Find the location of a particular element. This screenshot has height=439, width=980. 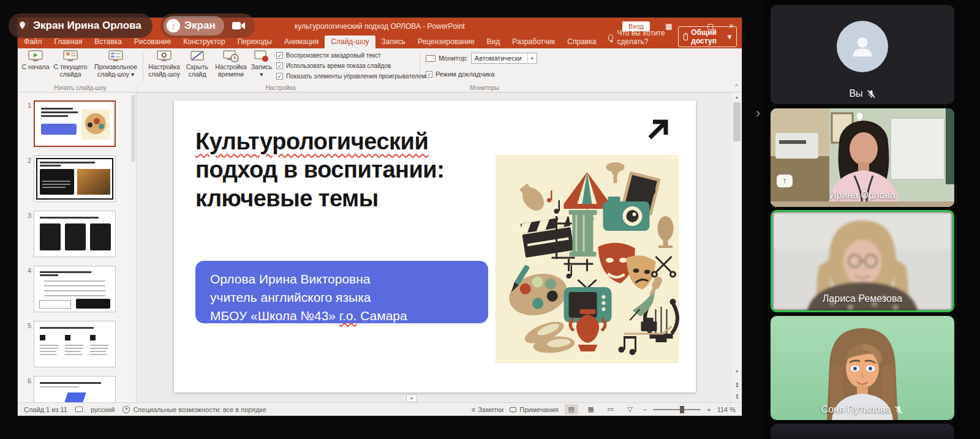

lightbulb-icon is located at coordinates (611, 38).